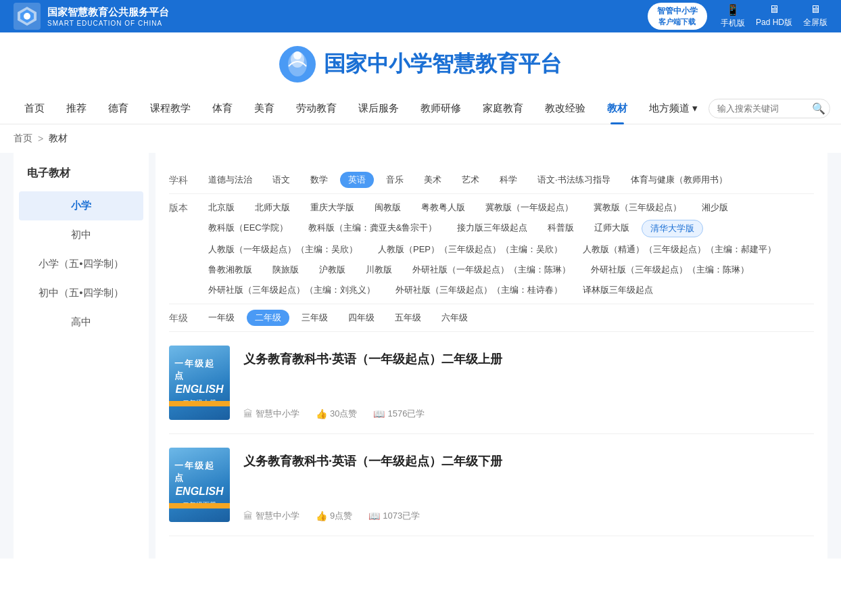 This screenshot has height=616, width=841. Describe the element at coordinates (81, 264) in the screenshot. I see `sidebar-item-primary-54: 小学（五•四学制）` at that location.